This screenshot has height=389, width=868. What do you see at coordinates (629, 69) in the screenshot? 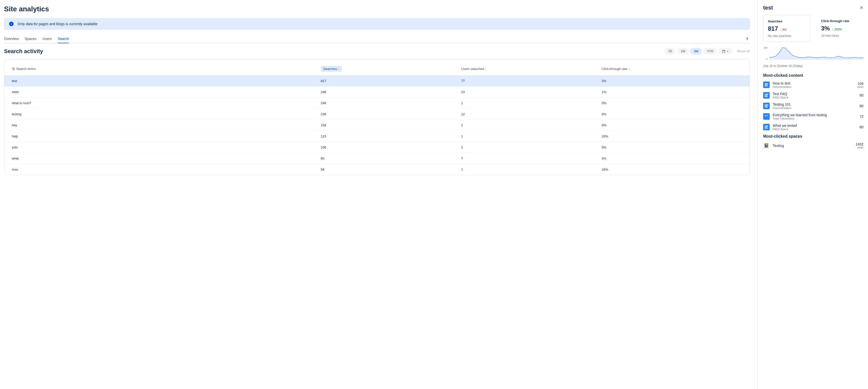
I see `sort-icon: ↓` at bounding box center [629, 69].